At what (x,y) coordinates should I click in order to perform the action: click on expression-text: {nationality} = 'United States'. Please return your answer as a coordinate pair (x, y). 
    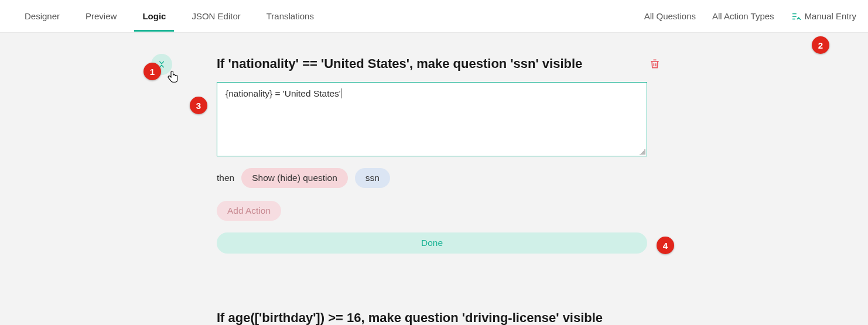
    Looking at the image, I should click on (283, 94).